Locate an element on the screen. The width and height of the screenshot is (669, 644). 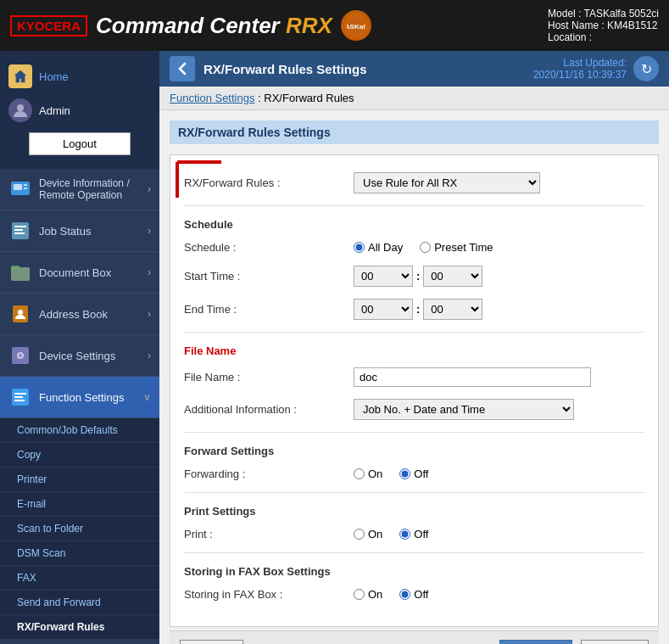
job-status-icon is located at coordinates (20, 231).